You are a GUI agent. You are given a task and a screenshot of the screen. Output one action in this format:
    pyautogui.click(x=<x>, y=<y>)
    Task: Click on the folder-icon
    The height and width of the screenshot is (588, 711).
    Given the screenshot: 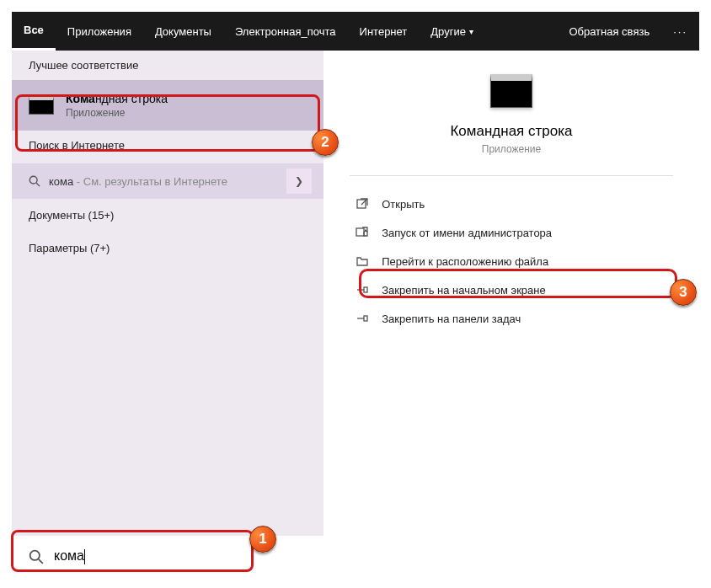 What is the action you would take?
    pyautogui.click(x=362, y=261)
    